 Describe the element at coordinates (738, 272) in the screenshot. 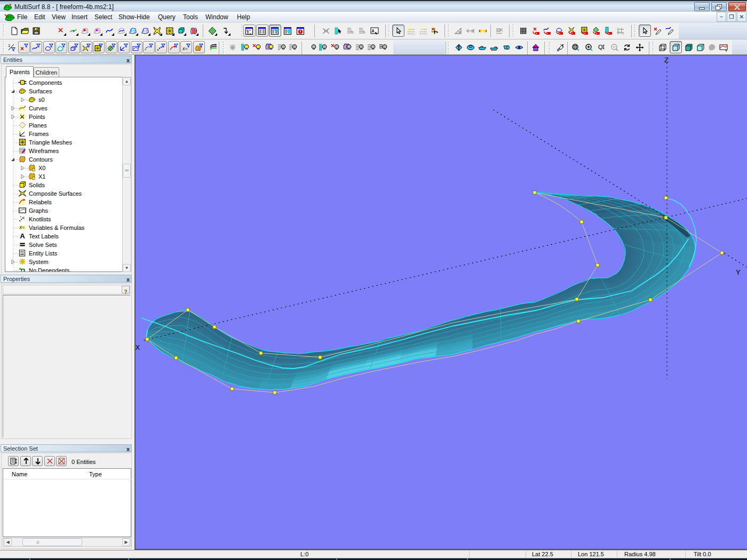

I see `svg-text: Y` at that location.